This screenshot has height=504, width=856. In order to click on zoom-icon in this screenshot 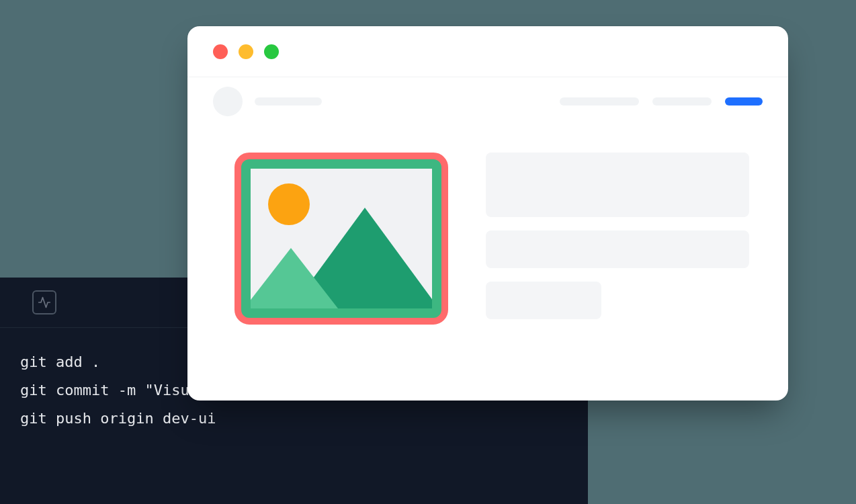, I will do `click(271, 52)`.